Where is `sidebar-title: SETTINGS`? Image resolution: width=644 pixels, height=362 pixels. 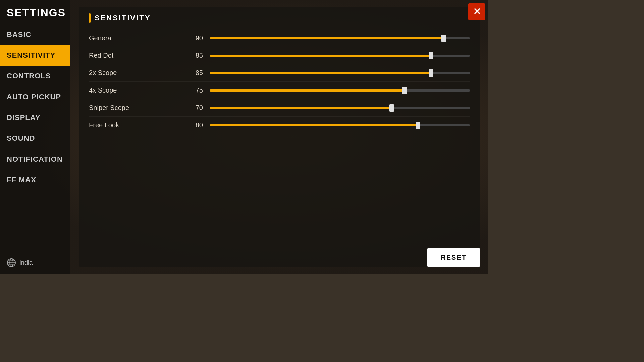
sidebar-title: SETTINGS is located at coordinates (35, 12).